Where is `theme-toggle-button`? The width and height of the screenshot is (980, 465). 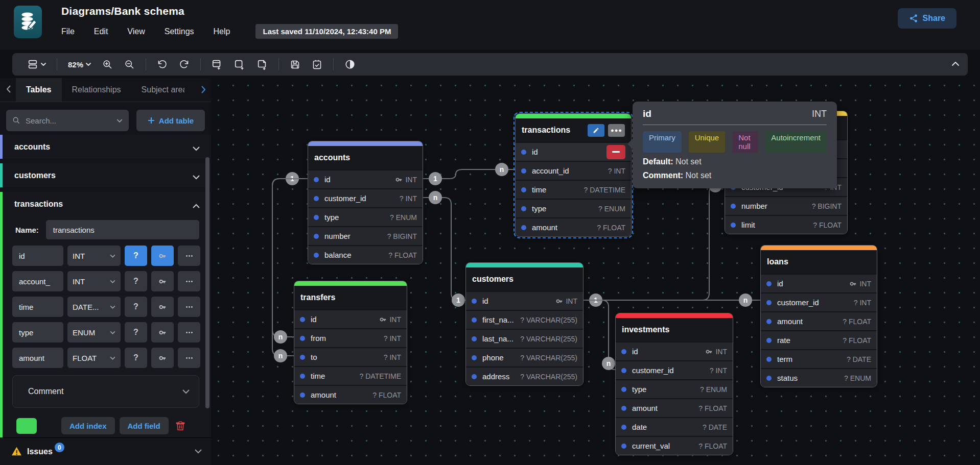
theme-toggle-button is located at coordinates (350, 64).